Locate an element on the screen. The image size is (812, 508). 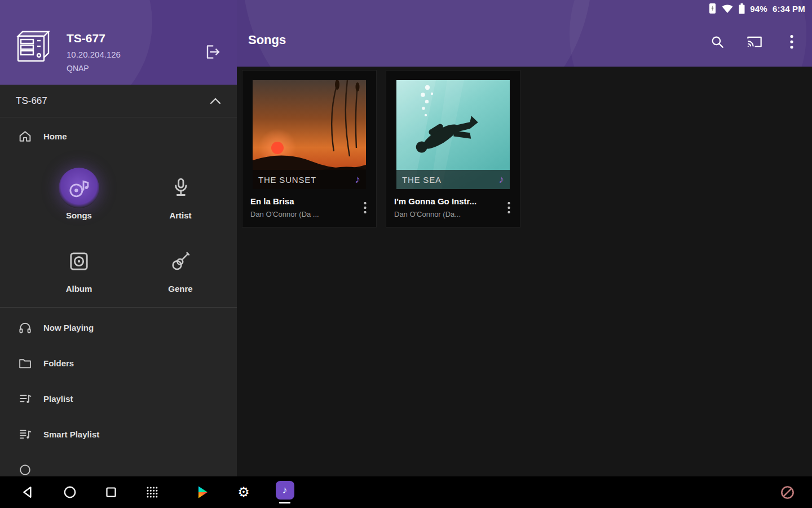
sidebar-category-album: Album is located at coordinates (79, 267).